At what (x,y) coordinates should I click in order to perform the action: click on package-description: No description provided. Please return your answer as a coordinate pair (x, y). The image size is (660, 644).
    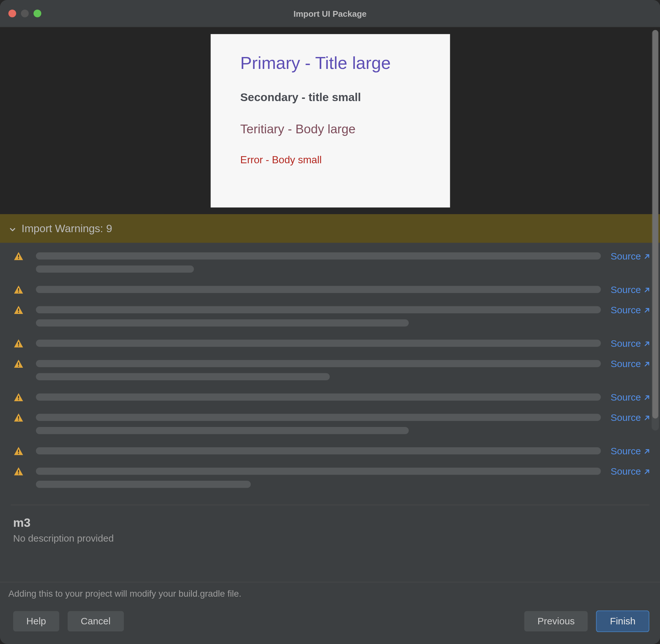
    Looking at the image, I should click on (330, 538).